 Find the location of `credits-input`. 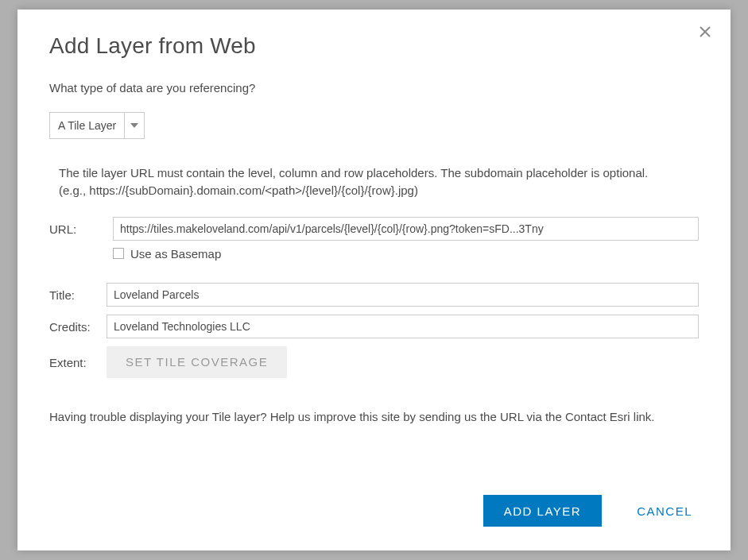

credits-input is located at coordinates (402, 326).